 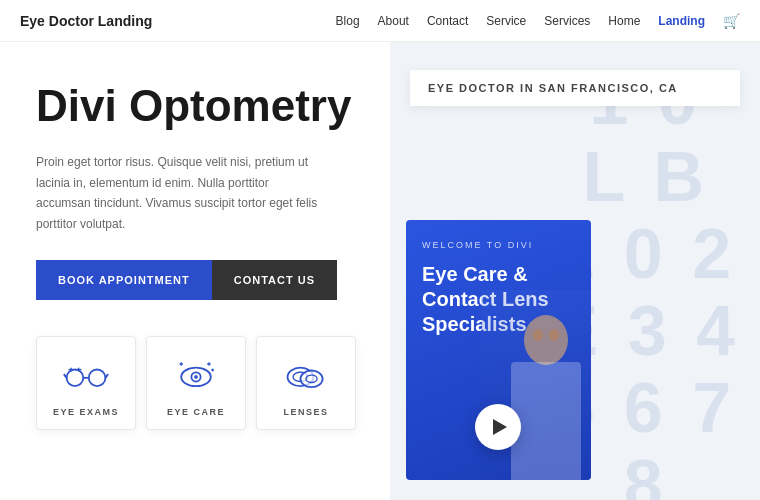 I want to click on book-appointment-button: BOOK APPOINTMENT, so click(x=124, y=280).